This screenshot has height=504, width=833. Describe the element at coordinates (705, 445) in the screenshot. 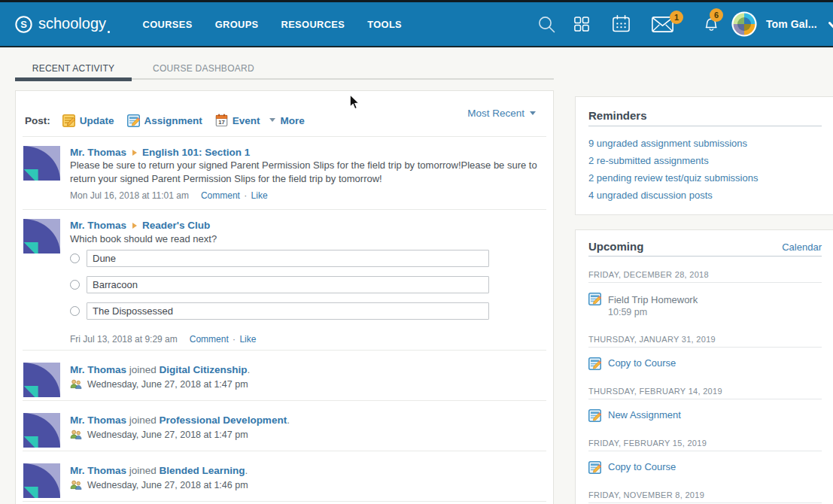

I see `upcoming-date: FRIDAY, FEBRUARY 15, 2019` at that location.